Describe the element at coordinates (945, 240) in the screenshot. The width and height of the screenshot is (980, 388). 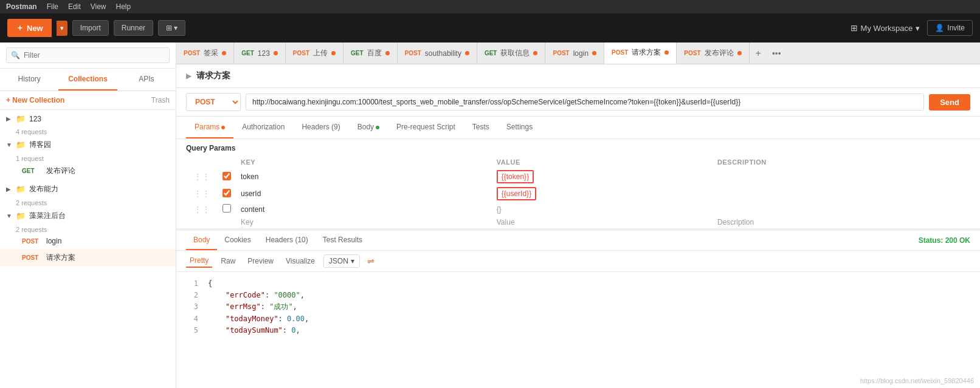
I see `status-badge: Status: 200 OK` at that location.